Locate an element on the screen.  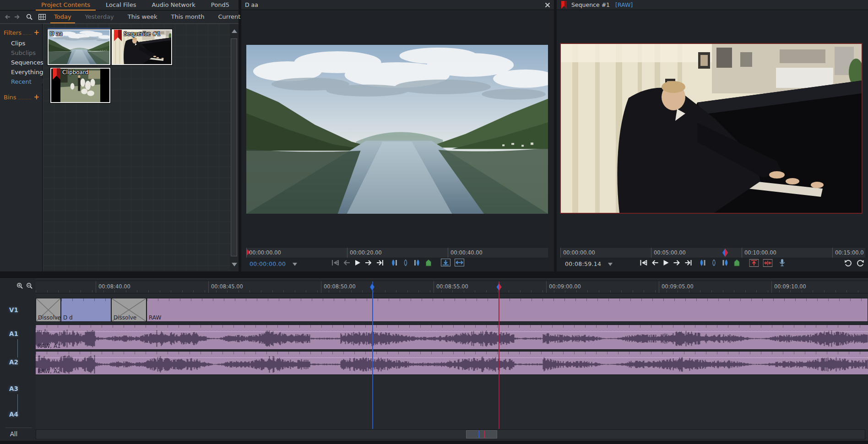
subtab-this-week: This week is located at coordinates (143, 17).